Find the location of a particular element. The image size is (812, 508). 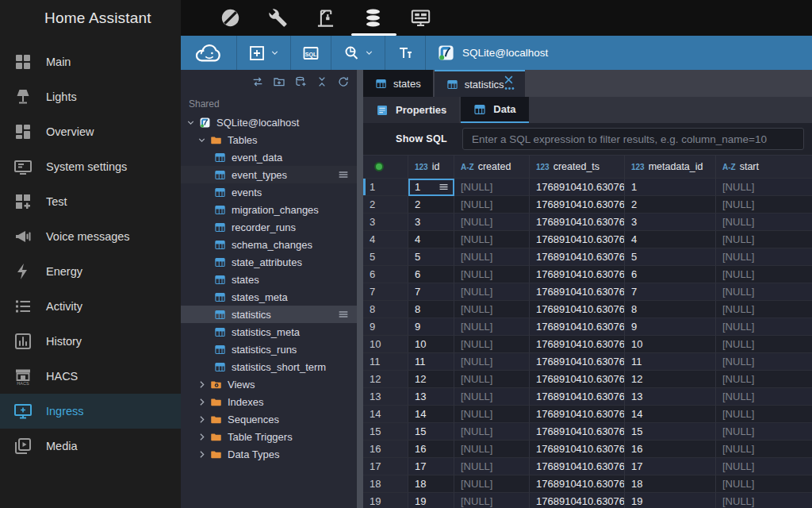

data-cell: 11 is located at coordinates (431, 362).